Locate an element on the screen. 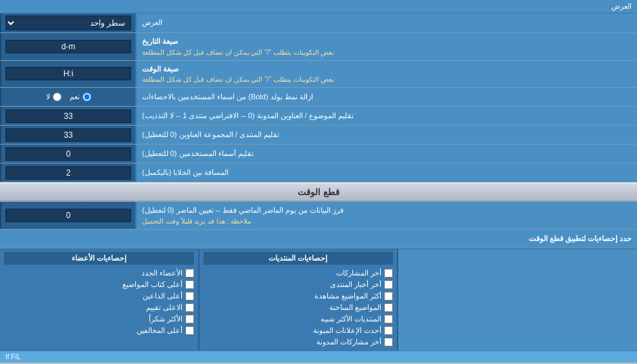 The width and height of the screenshot is (637, 364). bold-remove-label: ازالة نمط بولد (Bold) من اسماء المستخدمي… is located at coordinates (386, 97).